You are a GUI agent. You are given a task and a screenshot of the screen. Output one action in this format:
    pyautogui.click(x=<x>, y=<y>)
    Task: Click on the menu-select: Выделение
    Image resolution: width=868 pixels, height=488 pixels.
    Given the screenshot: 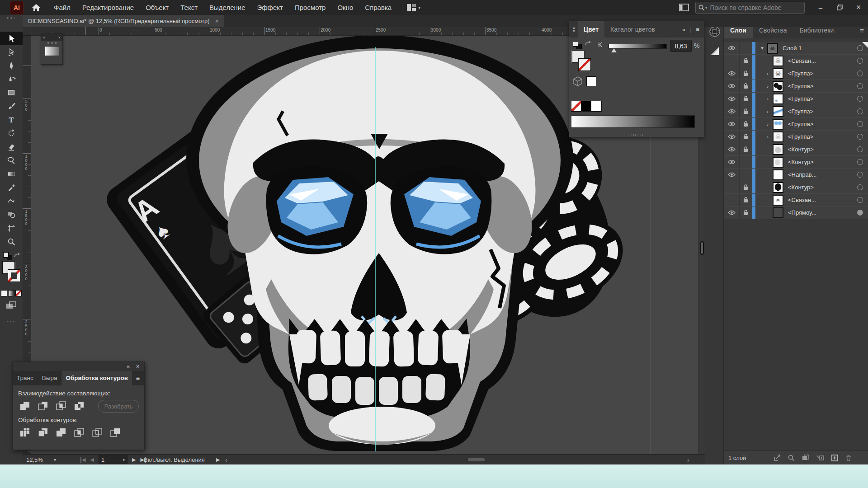 What is the action you would take?
    pyautogui.click(x=227, y=7)
    